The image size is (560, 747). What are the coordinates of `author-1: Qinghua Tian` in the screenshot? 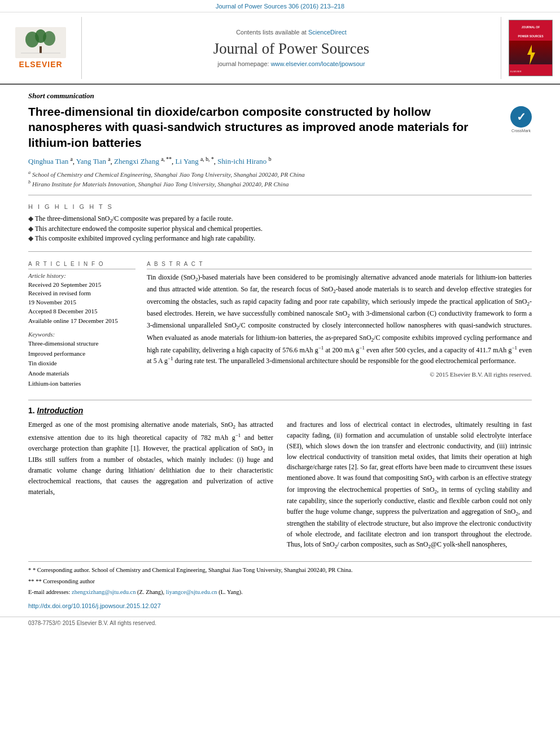 It's located at (49, 161).